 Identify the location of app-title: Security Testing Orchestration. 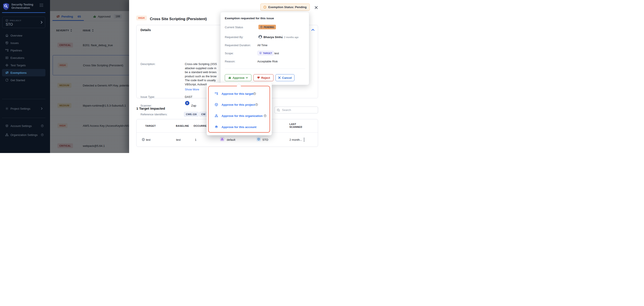
(25, 6).